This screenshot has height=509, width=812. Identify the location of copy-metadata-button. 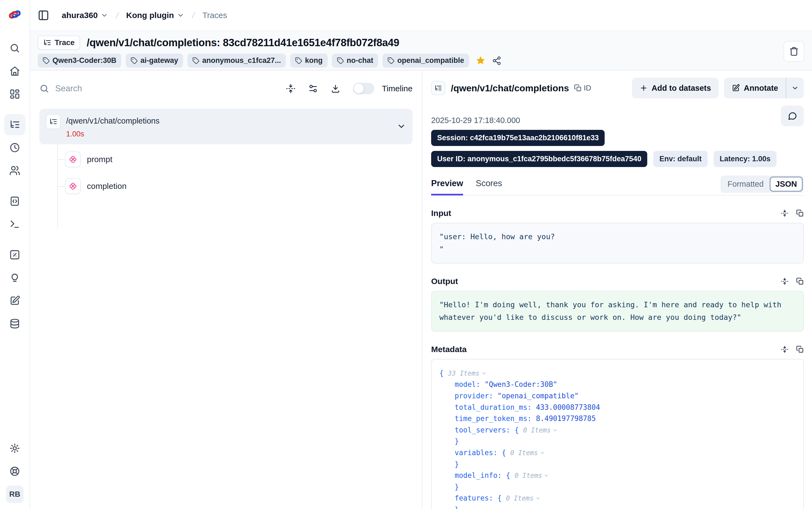
(800, 349).